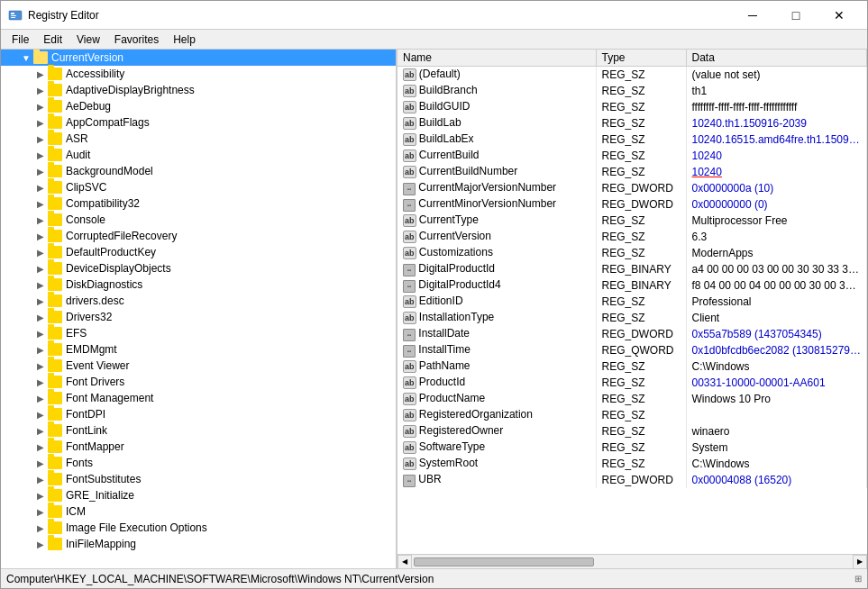 The width and height of the screenshot is (868, 589). Describe the element at coordinates (198, 285) in the screenshot. I see `tree-item: ▶DiskDiagnostics` at that location.